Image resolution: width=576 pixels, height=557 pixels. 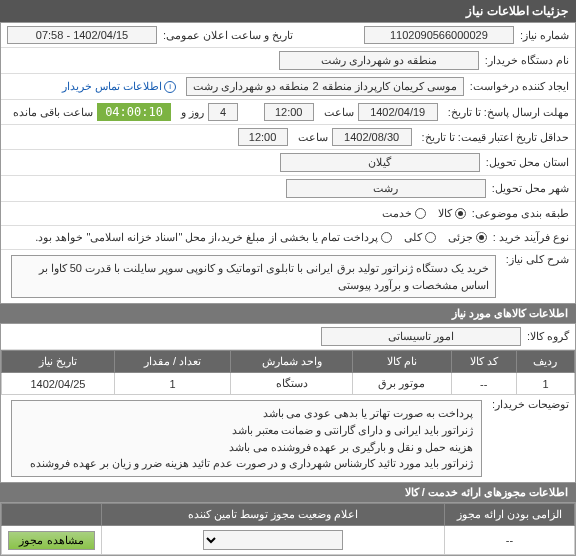 I want to click on province-value: گیلان, so click(x=380, y=162).